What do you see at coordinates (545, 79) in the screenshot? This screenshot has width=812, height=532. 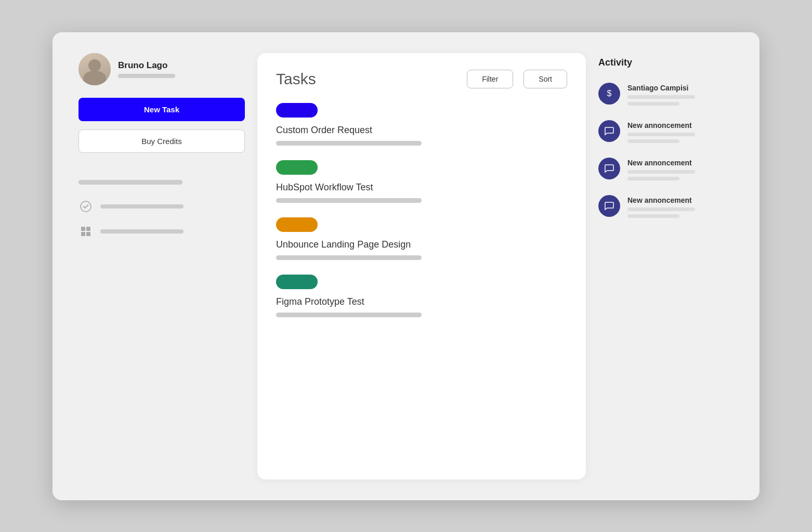 I see `sort-button: Sort` at bounding box center [545, 79].